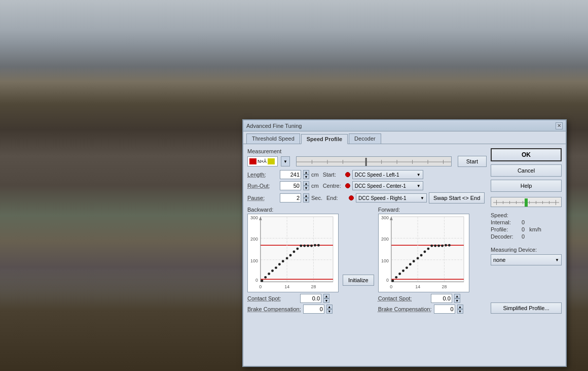 The height and width of the screenshot is (371, 588). I want to click on runout-up: ▲, so click(306, 184).